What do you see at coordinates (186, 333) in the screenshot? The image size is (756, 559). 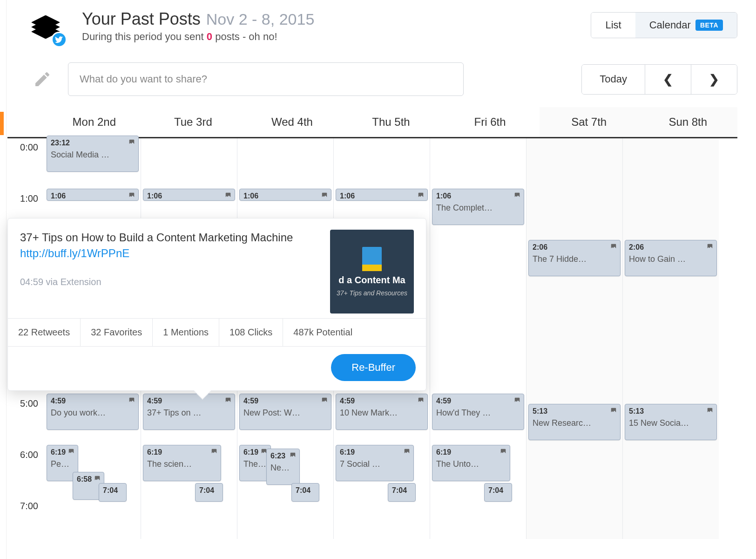 I see `stat-mentions: 1 Mentions` at bounding box center [186, 333].